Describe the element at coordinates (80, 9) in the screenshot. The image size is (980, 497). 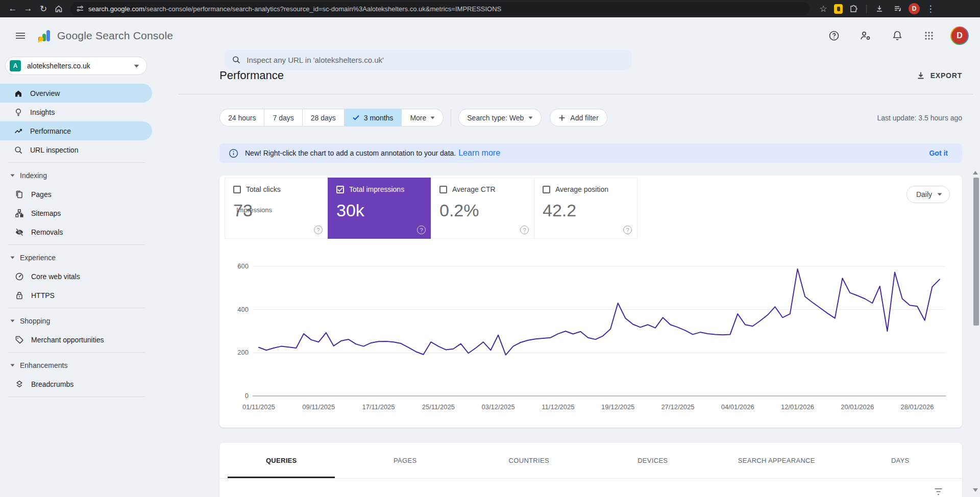
I see `site-settings-icon` at that location.